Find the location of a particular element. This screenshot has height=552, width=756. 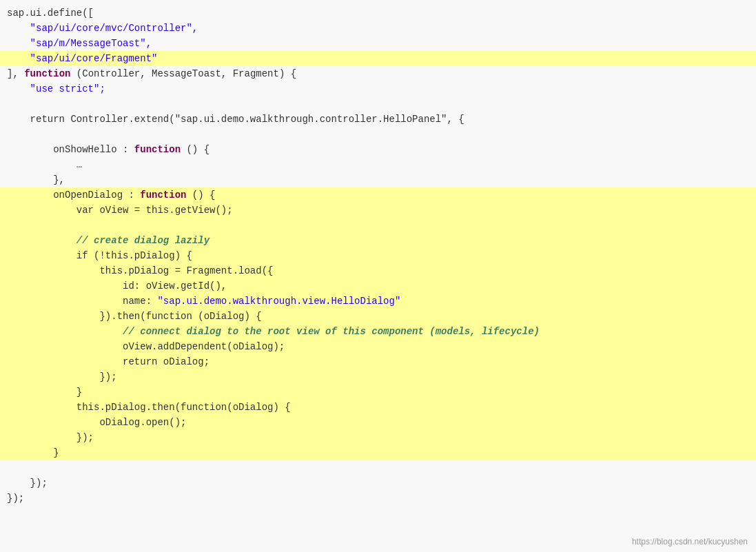

code-line: oDialog.open(); is located at coordinates (378, 422).